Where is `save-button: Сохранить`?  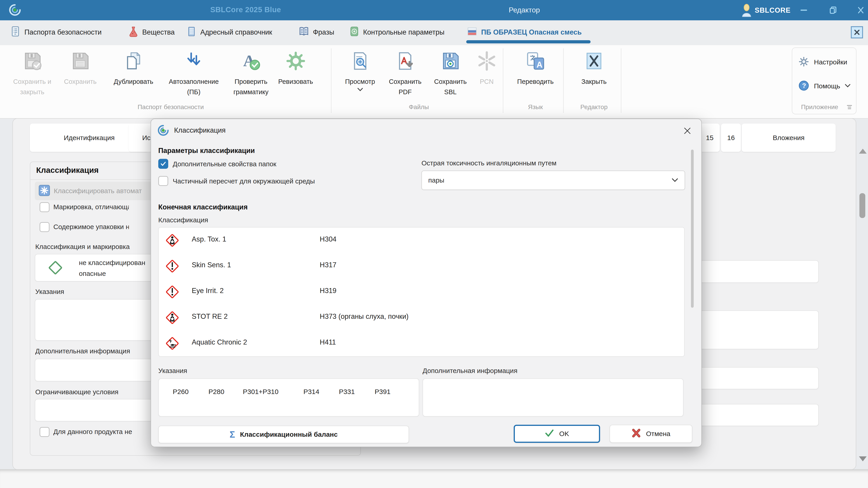
save-button: Сохранить is located at coordinates (80, 69).